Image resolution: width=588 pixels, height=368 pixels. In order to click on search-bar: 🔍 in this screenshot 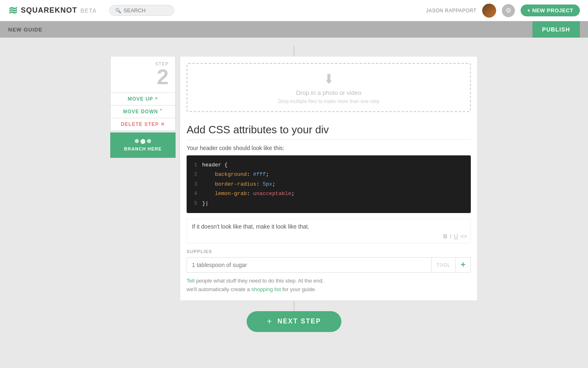, I will do `click(142, 11)`.